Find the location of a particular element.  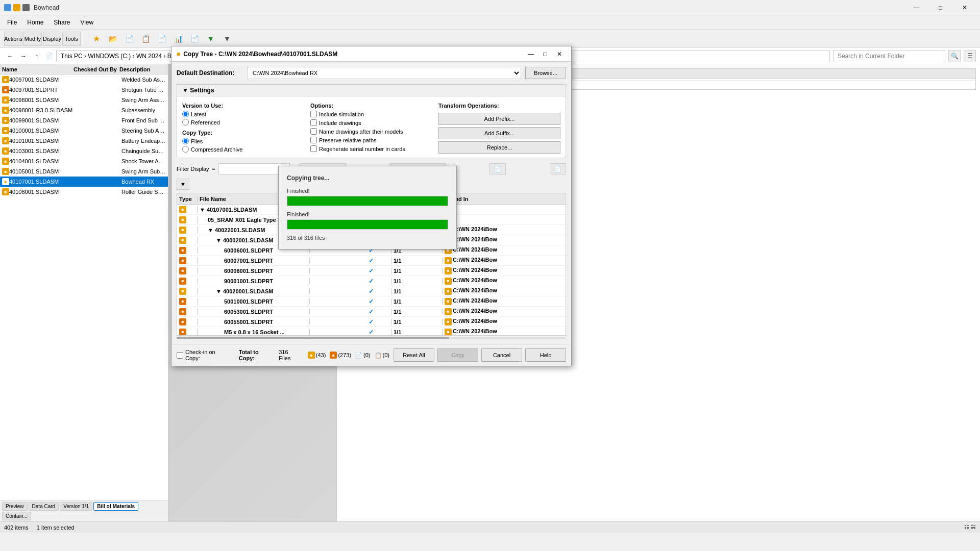

progress-item-1: Finished! is located at coordinates (368, 197).